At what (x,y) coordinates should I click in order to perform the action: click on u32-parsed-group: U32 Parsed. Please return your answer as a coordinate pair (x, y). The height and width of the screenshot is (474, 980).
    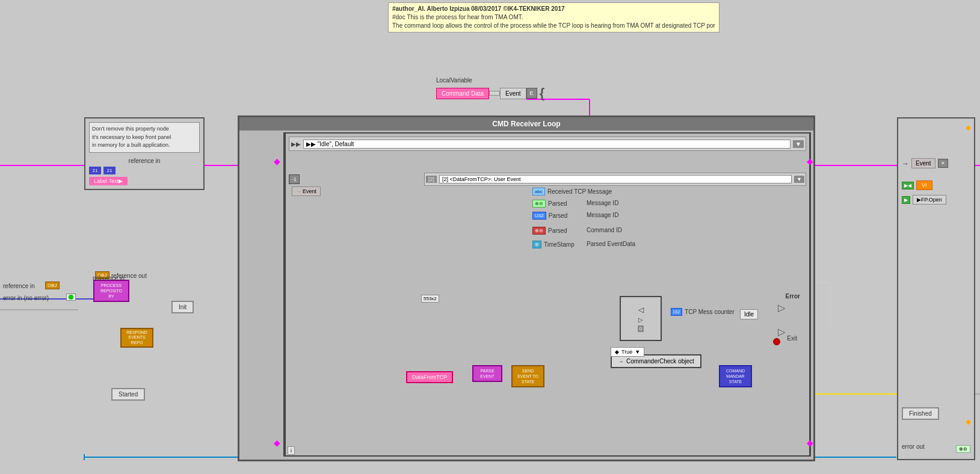
    Looking at the image, I should click on (550, 215).